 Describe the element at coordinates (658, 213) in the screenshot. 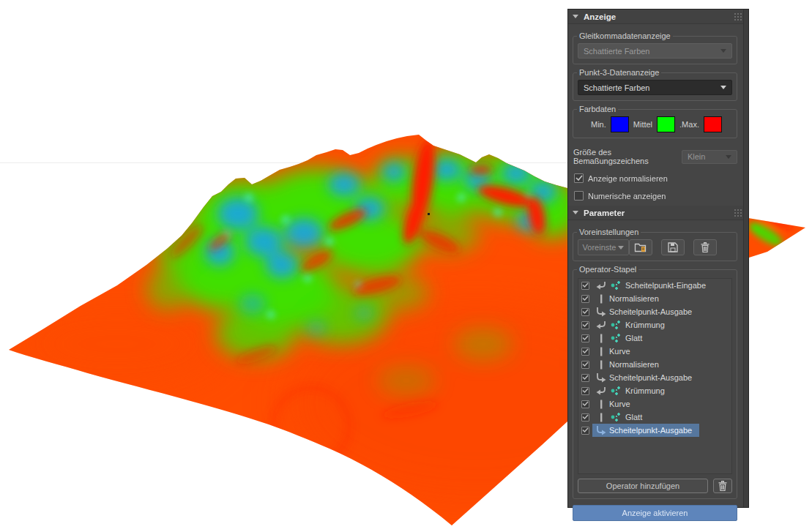

I see `rollout-header-parameter: Parameter` at that location.